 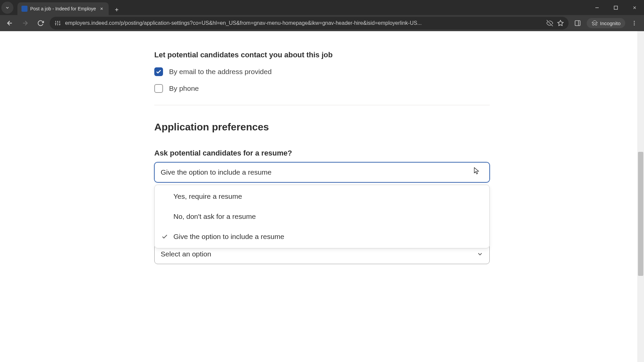 I want to click on incognito-icon, so click(x=595, y=23).